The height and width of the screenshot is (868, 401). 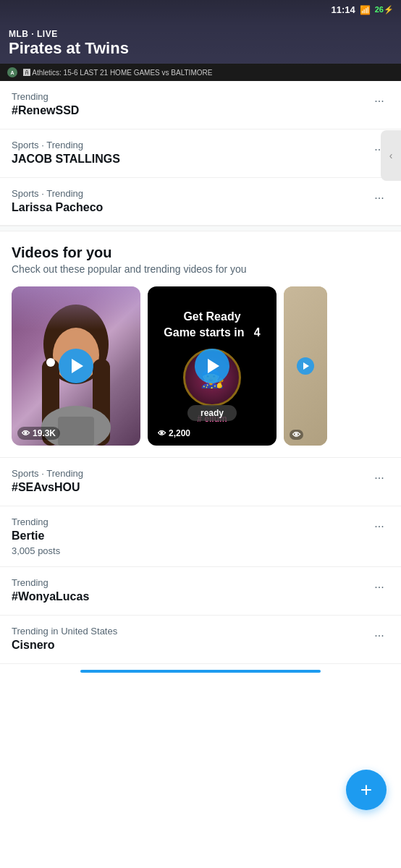 What do you see at coordinates (33, 34) in the screenshot?
I see `mlb-label: MLB · LIVE` at bounding box center [33, 34].